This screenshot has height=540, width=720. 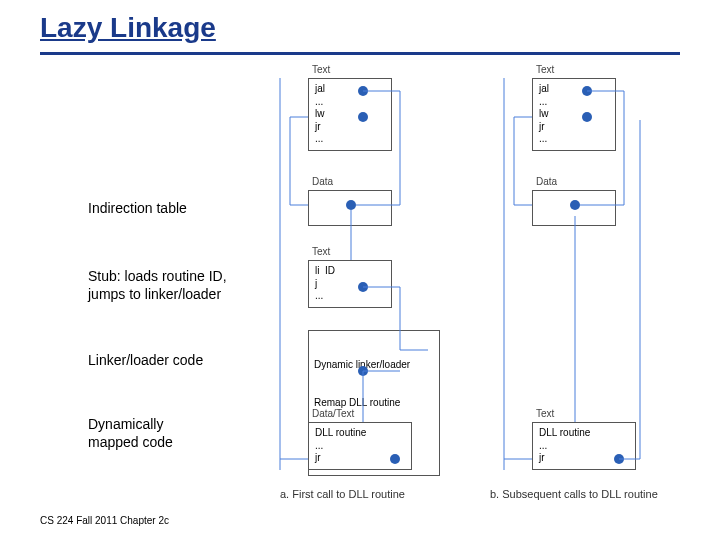 I want to click on b-caption: b. Subsequent calls to DLL routine, so click(x=574, y=494).